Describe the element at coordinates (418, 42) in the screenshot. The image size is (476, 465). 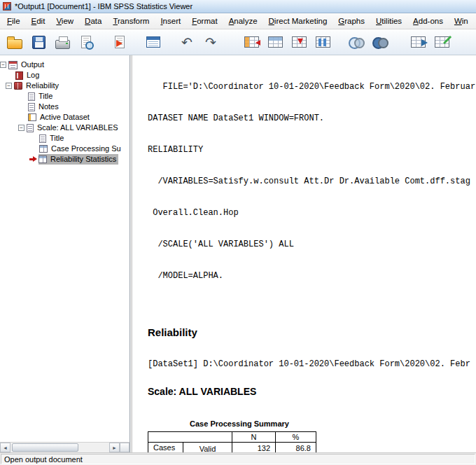
I see `weight-cases-button` at that location.